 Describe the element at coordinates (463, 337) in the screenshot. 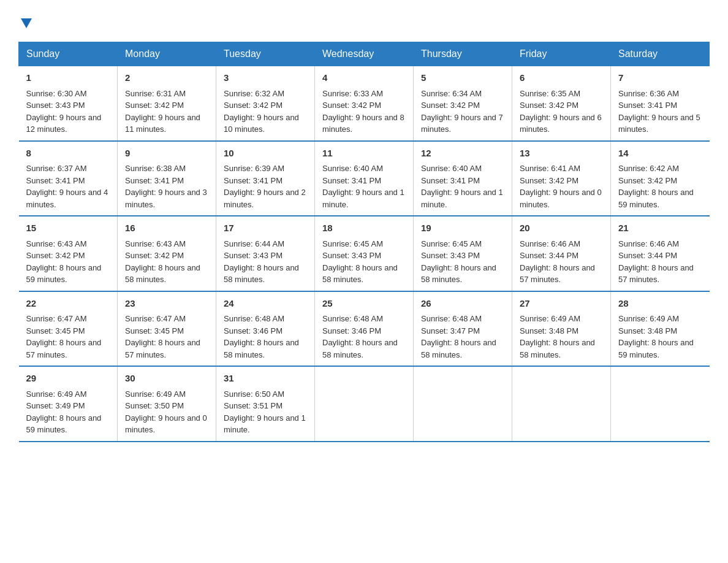

I see `day-info: Sunrise: 6:48 AMSunset: 3:47 PMDaylight:…` at that location.